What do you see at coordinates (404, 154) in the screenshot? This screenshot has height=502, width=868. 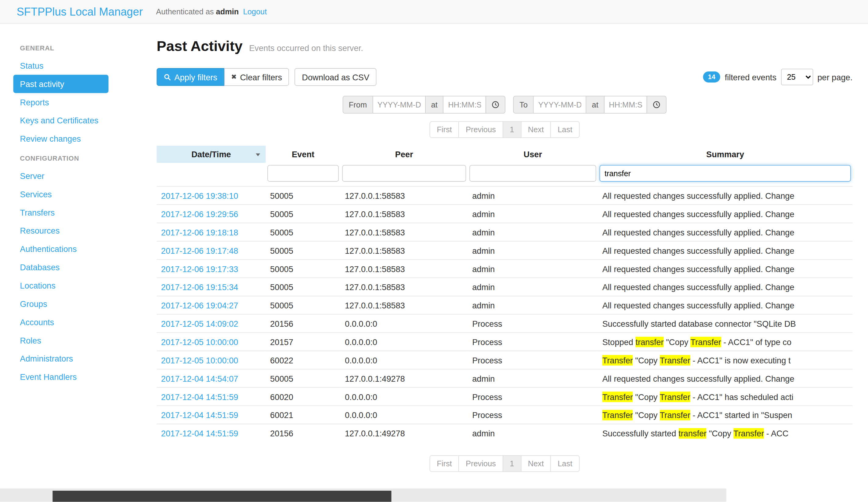 I see `column-header-peer: Peer` at bounding box center [404, 154].